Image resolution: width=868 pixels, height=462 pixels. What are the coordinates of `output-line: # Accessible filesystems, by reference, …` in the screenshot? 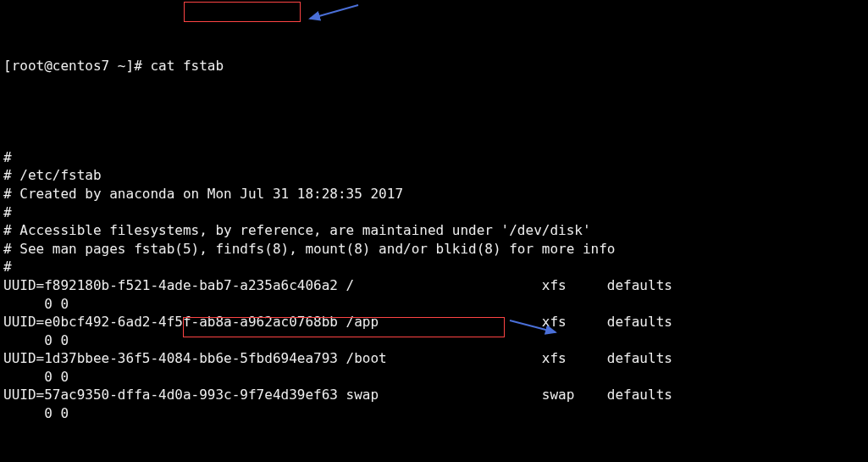 It's located at (434, 231).